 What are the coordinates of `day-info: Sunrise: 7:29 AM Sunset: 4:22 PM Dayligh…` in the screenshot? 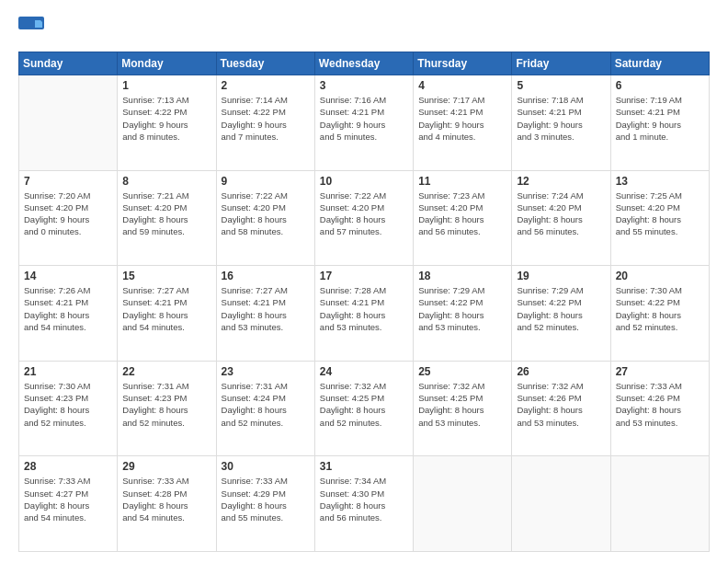 It's located at (462, 309).